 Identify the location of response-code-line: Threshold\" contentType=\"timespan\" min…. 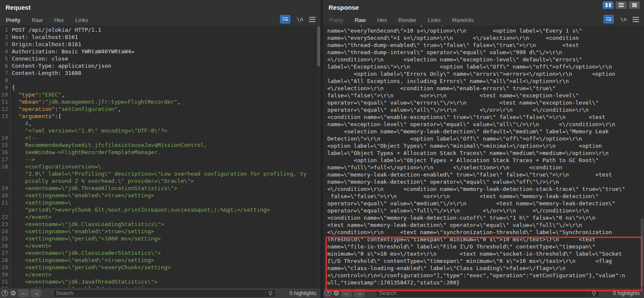
(485, 240).